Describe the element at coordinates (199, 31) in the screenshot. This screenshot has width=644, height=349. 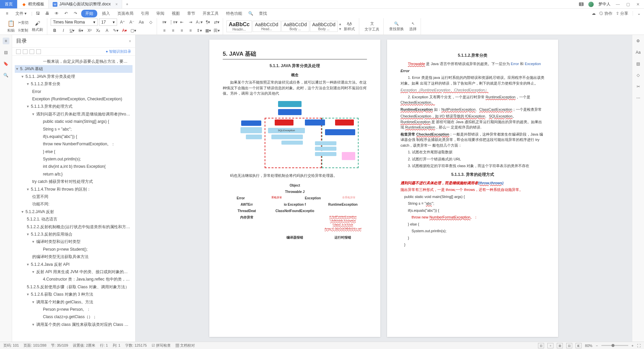
I see `line-spacing-icon: ⇕▾` at that location.